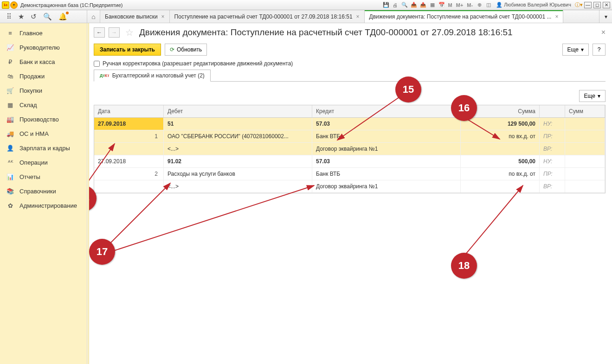  Describe the element at coordinates (39, 120) in the screenshot. I see `sidebar-item-label: Производство` at that location.